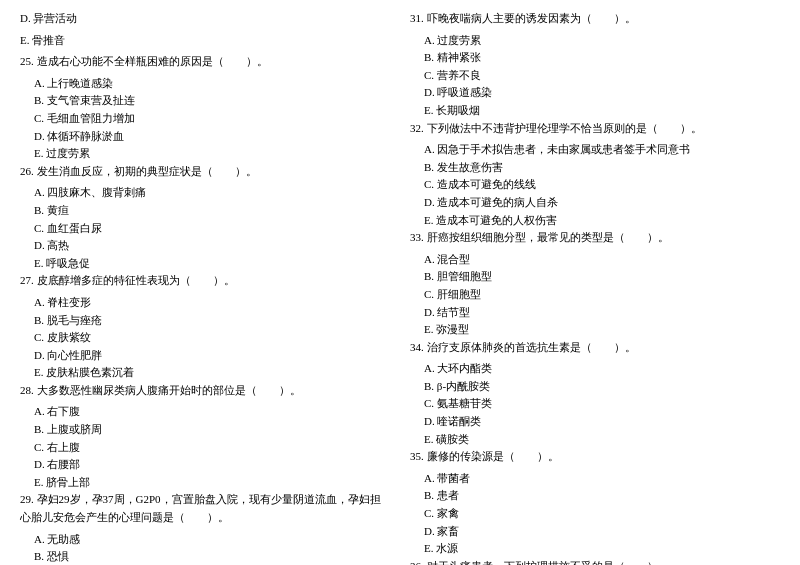 The image size is (800, 565). I want to click on option-item: C. 肝细胞型, so click(595, 295).